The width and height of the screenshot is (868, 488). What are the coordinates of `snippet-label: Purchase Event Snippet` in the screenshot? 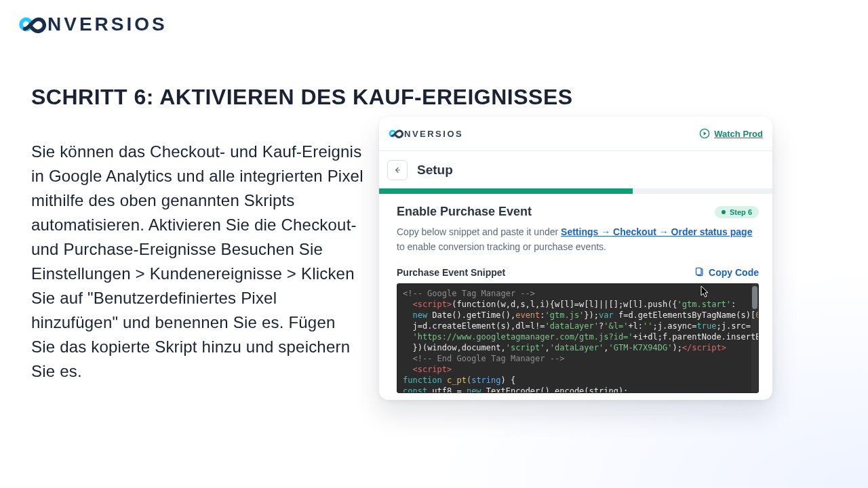 It's located at (451, 272).